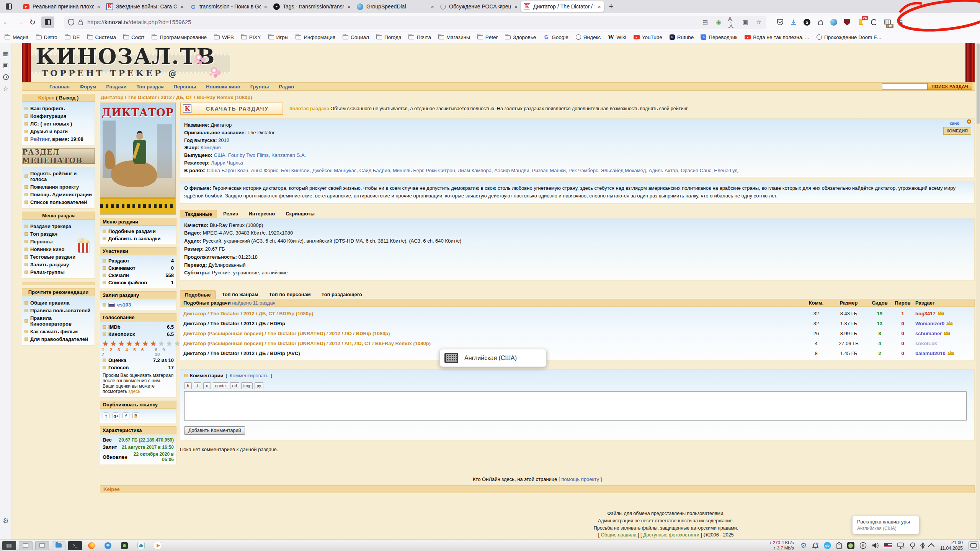 This screenshot has height=551, width=980. Describe the element at coordinates (5, 65) in the screenshot. I see `devices-icon: ▣` at that location.